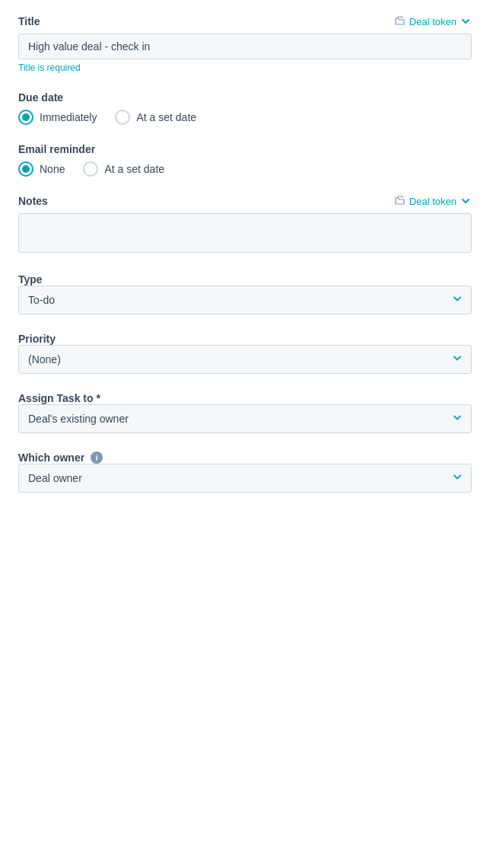 The width and height of the screenshot is (490, 868). What do you see at coordinates (134, 169) in the screenshot?
I see `email-reminder-set-date-label: At a set date` at bounding box center [134, 169].